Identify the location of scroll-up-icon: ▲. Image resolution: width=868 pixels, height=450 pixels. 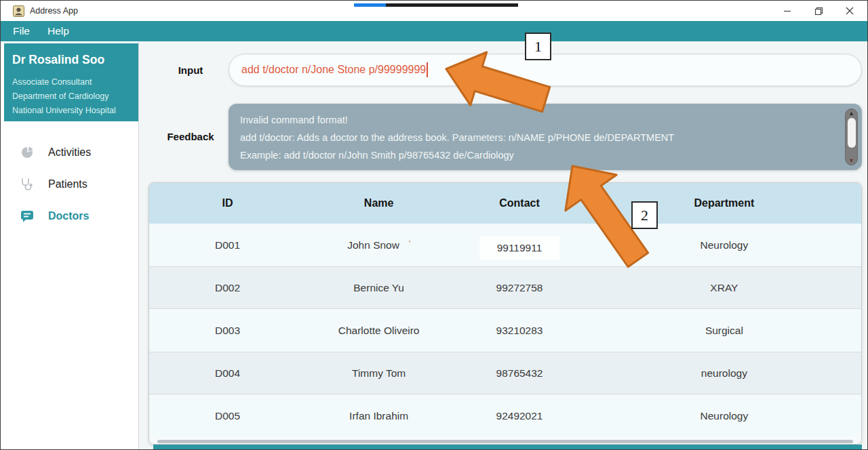
(852, 113).